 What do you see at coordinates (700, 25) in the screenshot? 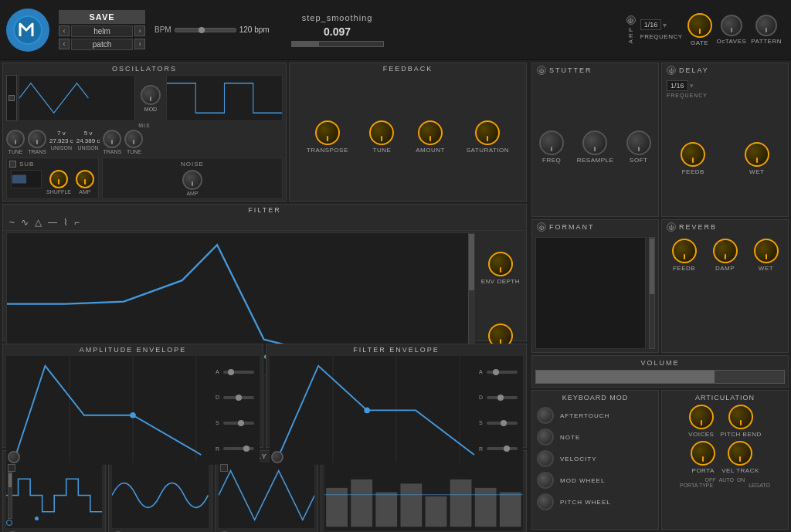
I see `arp-gate-knob` at bounding box center [700, 25].